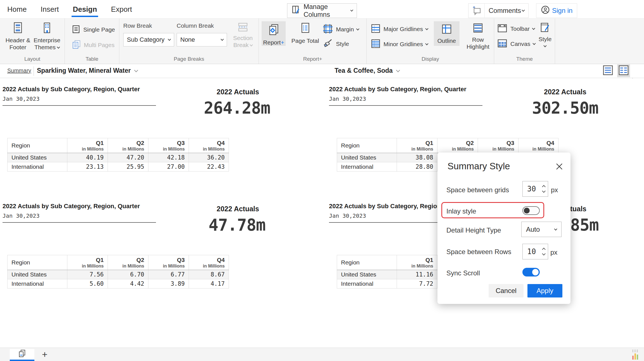  Describe the element at coordinates (169, 275) in the screenshot. I see `cell-value: 6.77` at that location.